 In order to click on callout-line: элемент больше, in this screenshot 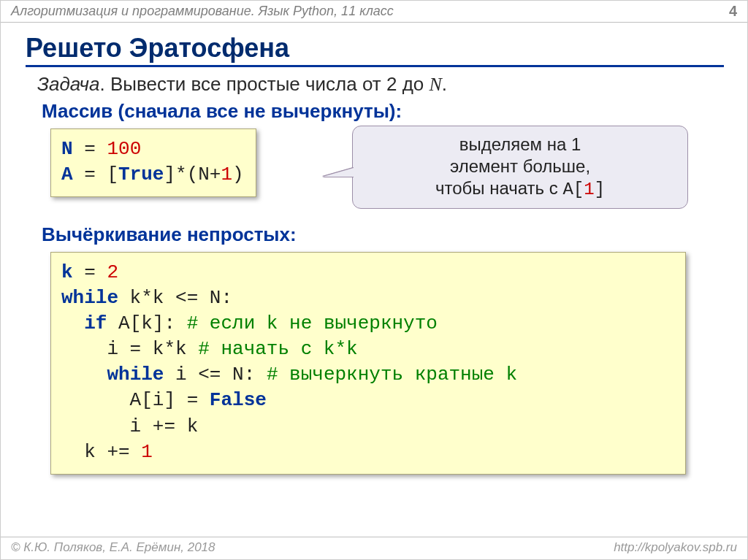, I will do `click(520, 166)`.